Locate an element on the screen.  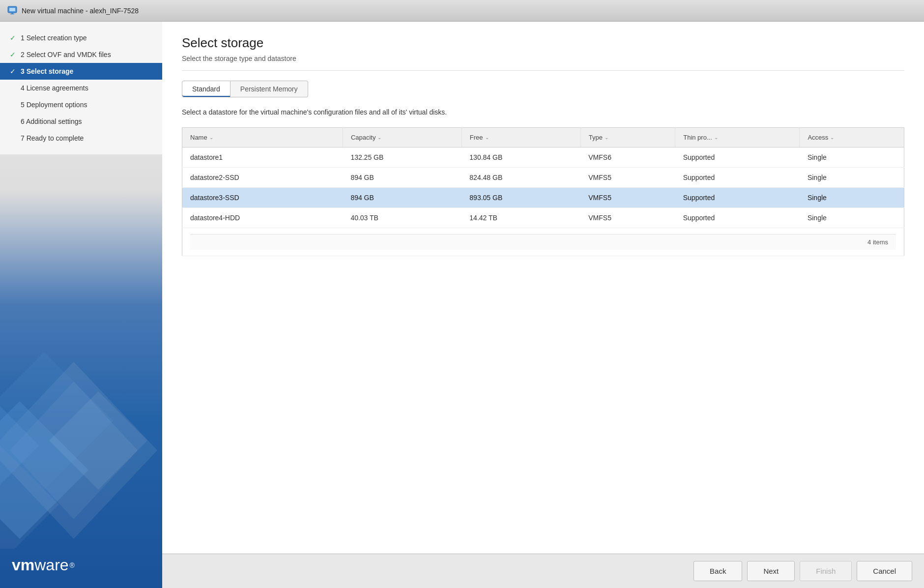
check-icon-step2: ✓ is located at coordinates (13, 55).